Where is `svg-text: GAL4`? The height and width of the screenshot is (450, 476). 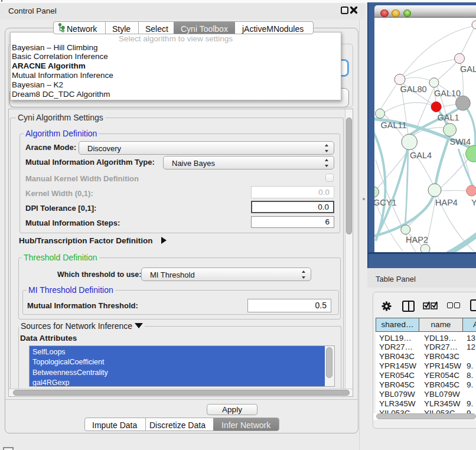 svg-text: GAL4 is located at coordinates (420, 155).